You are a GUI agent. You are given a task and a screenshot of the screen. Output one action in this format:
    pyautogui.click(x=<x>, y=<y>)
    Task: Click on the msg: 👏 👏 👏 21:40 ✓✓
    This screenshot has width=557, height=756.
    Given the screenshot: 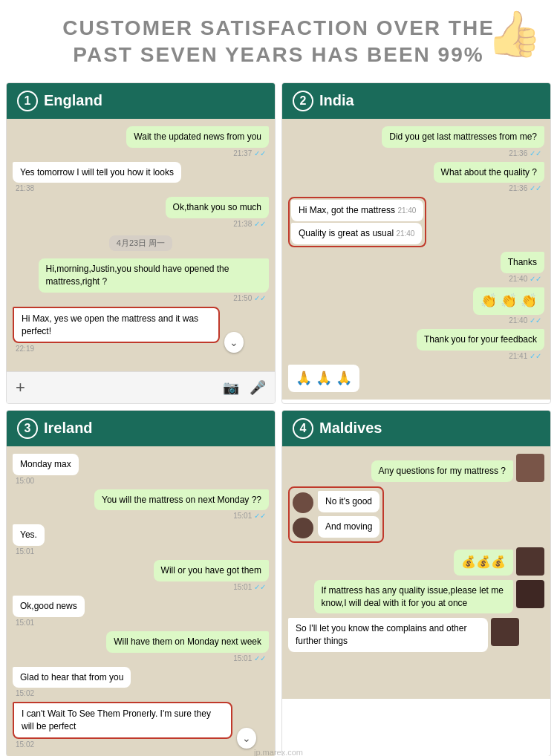 What is the action you would take?
    pyautogui.click(x=509, y=306)
    